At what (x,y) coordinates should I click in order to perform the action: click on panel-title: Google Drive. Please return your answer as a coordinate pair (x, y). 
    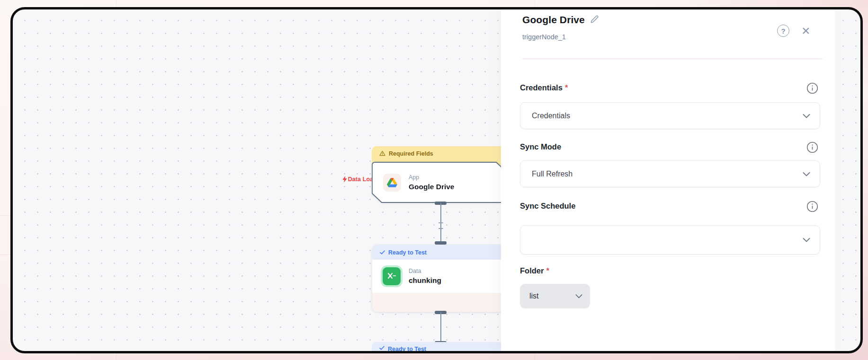
    Looking at the image, I should click on (554, 20).